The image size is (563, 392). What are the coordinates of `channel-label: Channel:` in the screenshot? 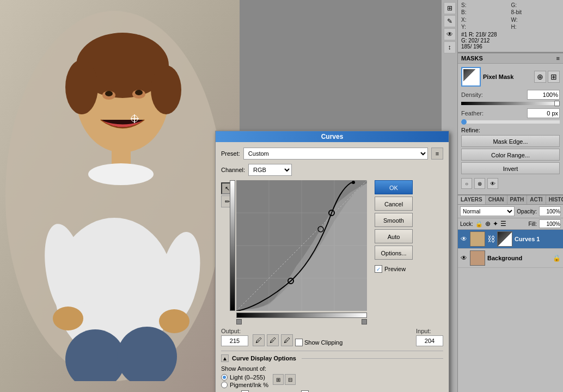 It's located at (233, 170).